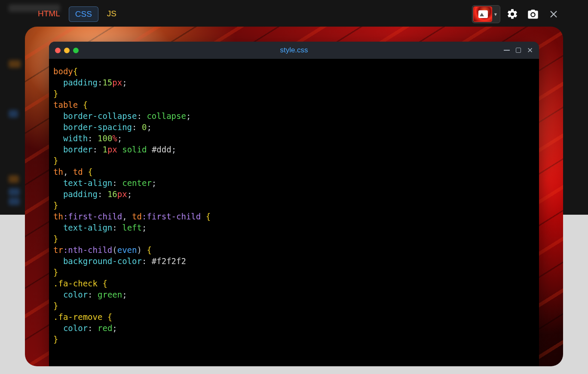  What do you see at coordinates (517, 14) in the screenshot?
I see `toolbar-right: ▼` at bounding box center [517, 14].